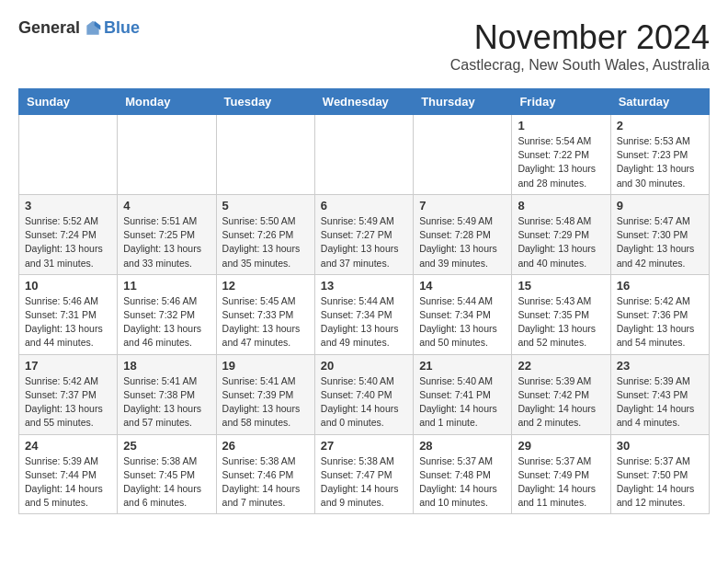  I want to click on calendar-cell: 16Sunrise: 5:42 AM Sunset: 7:36 PM Dayli…, so click(660, 315).